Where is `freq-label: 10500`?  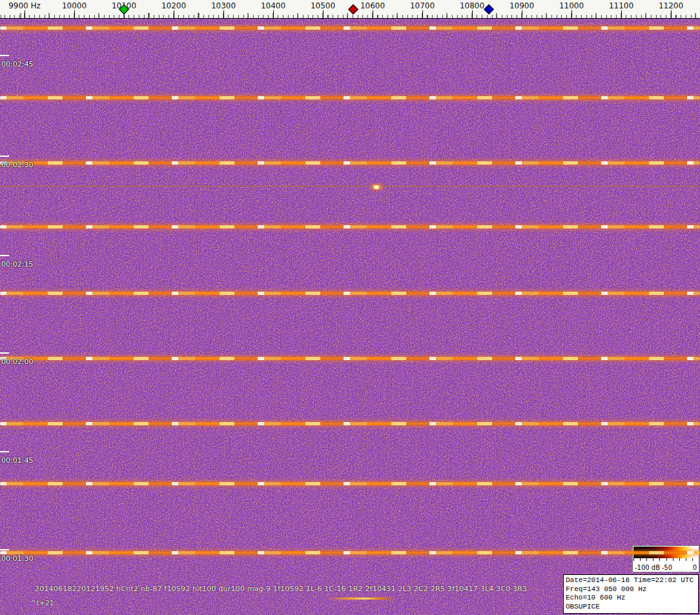
freq-label: 10500 is located at coordinates (323, 6).